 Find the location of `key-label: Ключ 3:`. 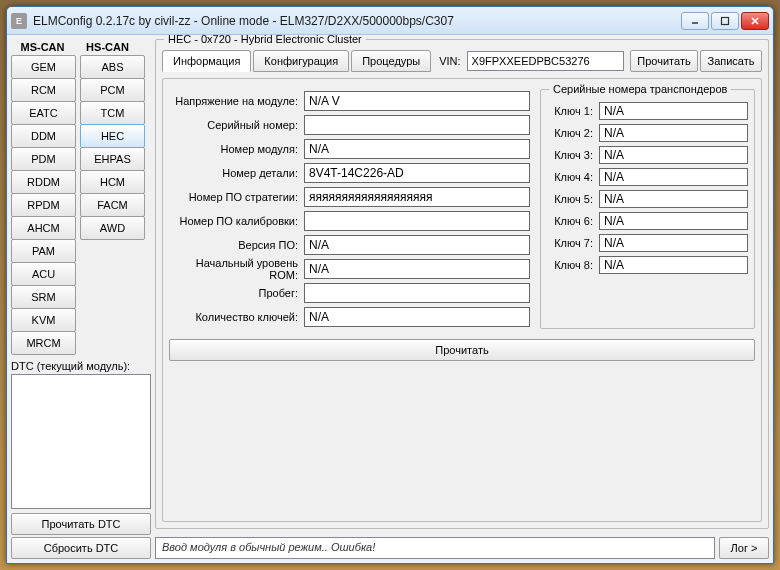

key-label: Ключ 3: is located at coordinates (573, 155).